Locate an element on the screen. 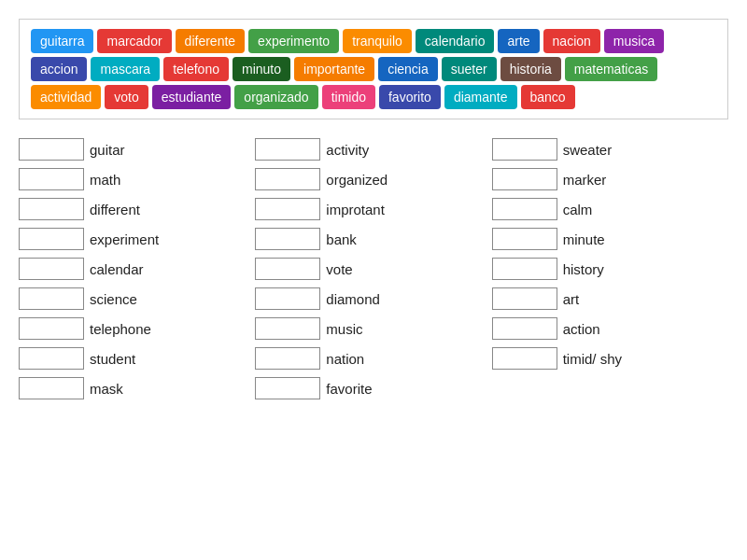 The height and width of the screenshot is (560, 747). tile-6: arte is located at coordinates (518, 41).